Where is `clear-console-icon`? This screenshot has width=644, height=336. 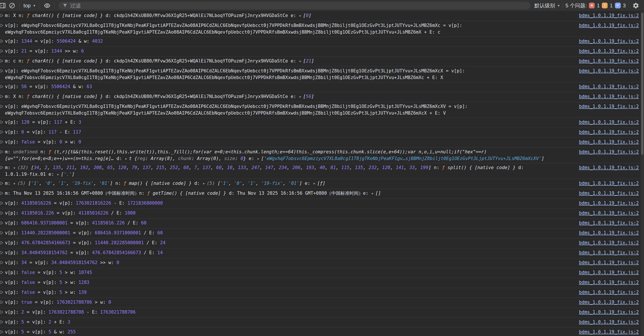
clear-console-icon is located at coordinates (12, 6).